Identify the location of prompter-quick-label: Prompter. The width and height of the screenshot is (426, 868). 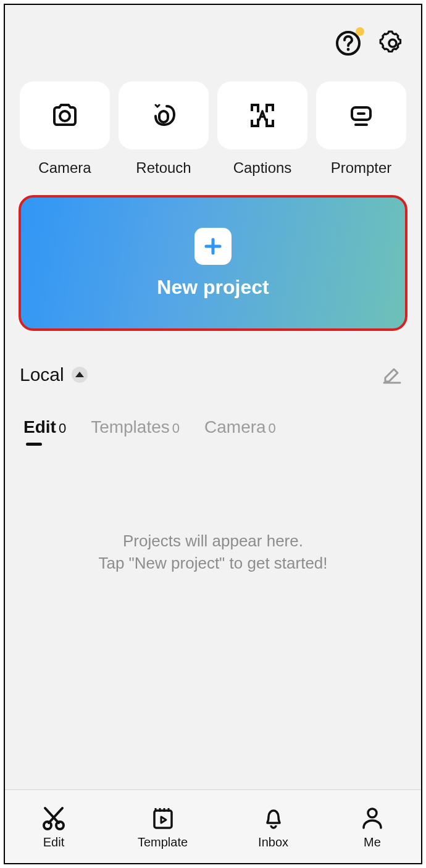
(361, 168).